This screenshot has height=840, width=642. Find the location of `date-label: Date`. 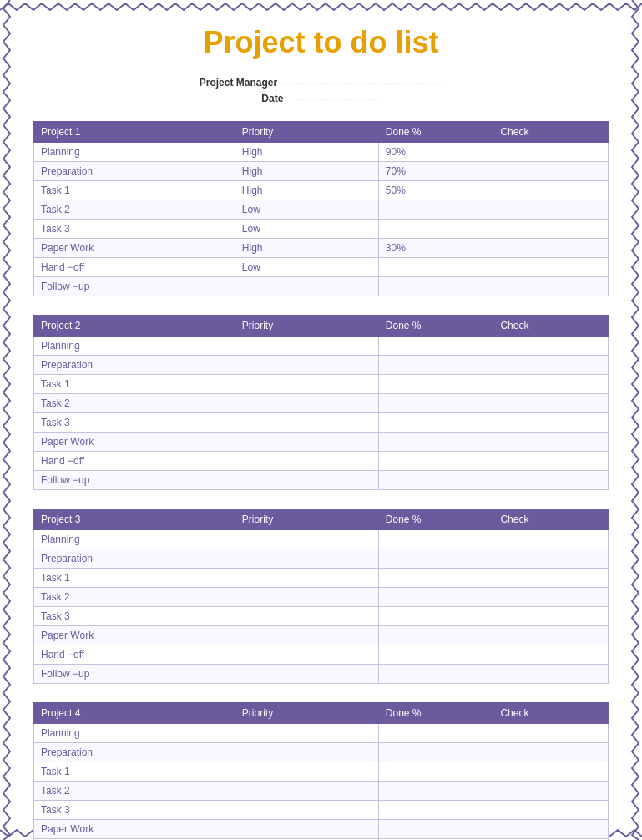

date-label: Date is located at coordinates (272, 99).